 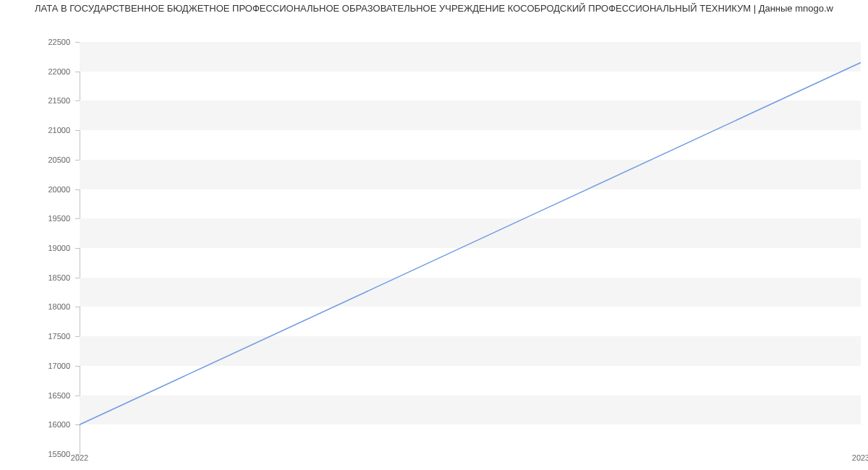 What do you see at coordinates (59, 366) in the screenshot?
I see `y-tick-label: 17000` at bounding box center [59, 366].